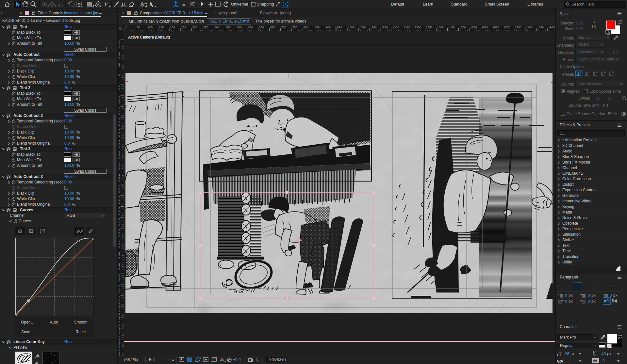 Image resolution: width=627 pixels, height=364 pixels. Describe the element at coordinates (328, 27) in the screenshot. I see `svg-text: 900` at that location.